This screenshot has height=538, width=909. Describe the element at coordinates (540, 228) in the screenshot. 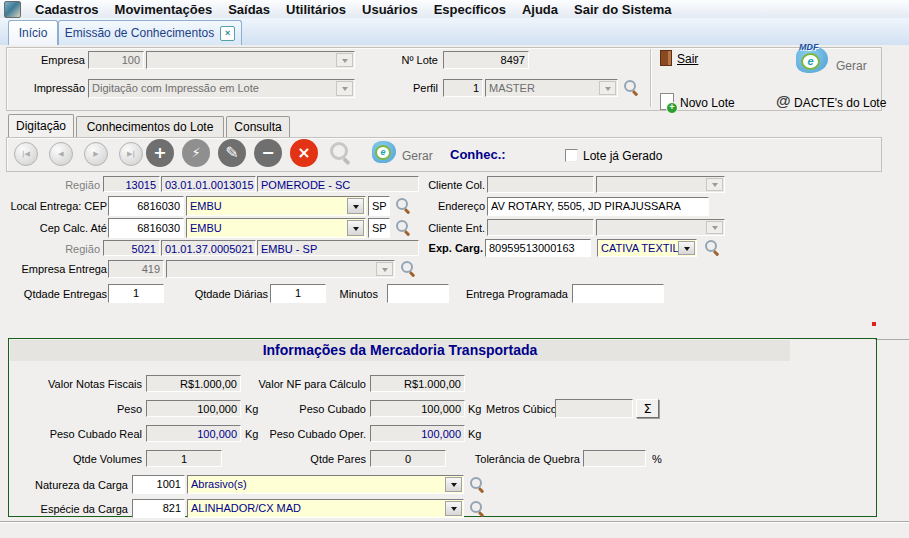

I see `cliente-ent-code-field` at that location.